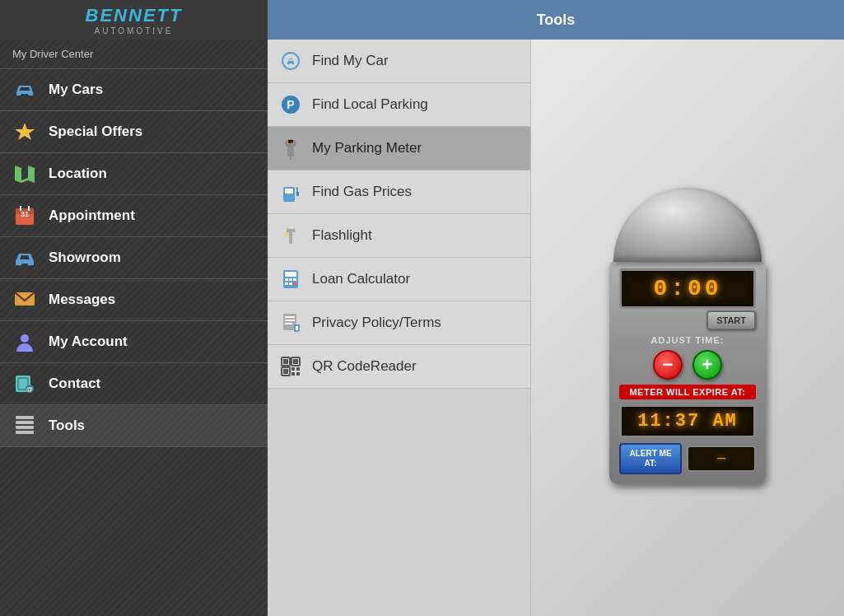  What do you see at coordinates (707, 365) in the screenshot?
I see `increase-time-button: +` at bounding box center [707, 365].